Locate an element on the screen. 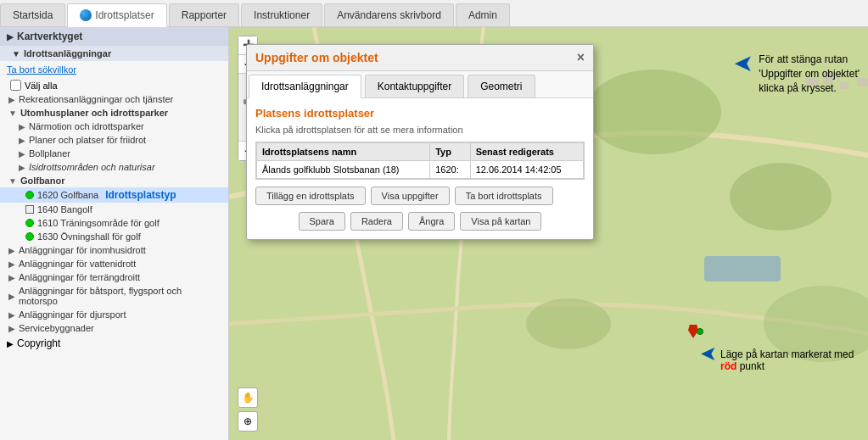 The image size is (868, 440). dialog-action-buttons: Tillägg en idrottsplats Visa uppgifter T… is located at coordinates (420, 196).